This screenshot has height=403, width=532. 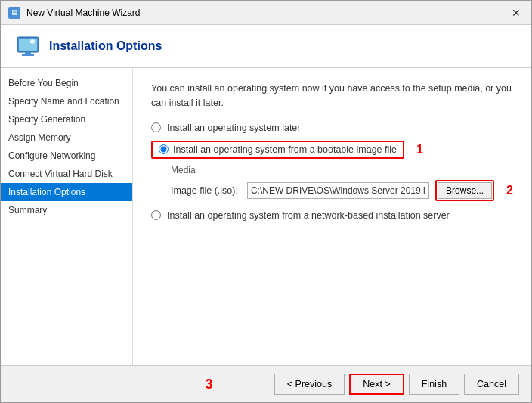 What do you see at coordinates (465, 191) in the screenshot?
I see `browse-button: Browse...` at bounding box center [465, 191].